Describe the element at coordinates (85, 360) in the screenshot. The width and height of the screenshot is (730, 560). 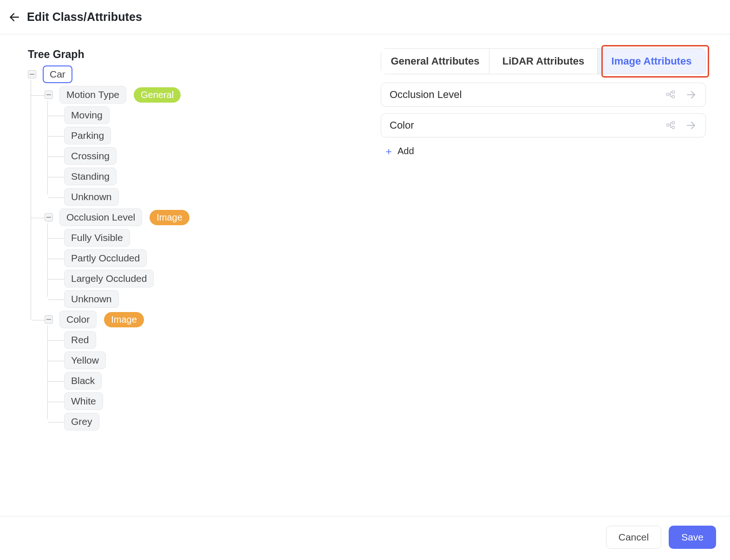
I see `tree-node-leaf: Yellow` at that location.